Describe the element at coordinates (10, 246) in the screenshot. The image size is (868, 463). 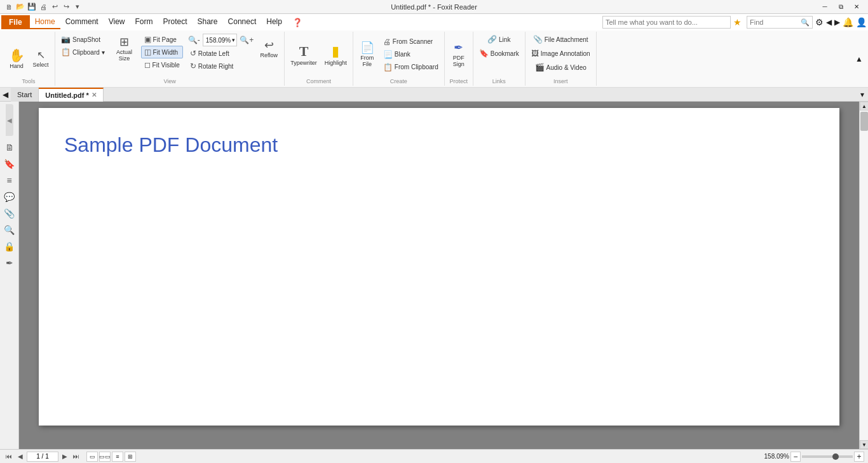
I see `sidebar-lock-btn: 🔒` at that location.